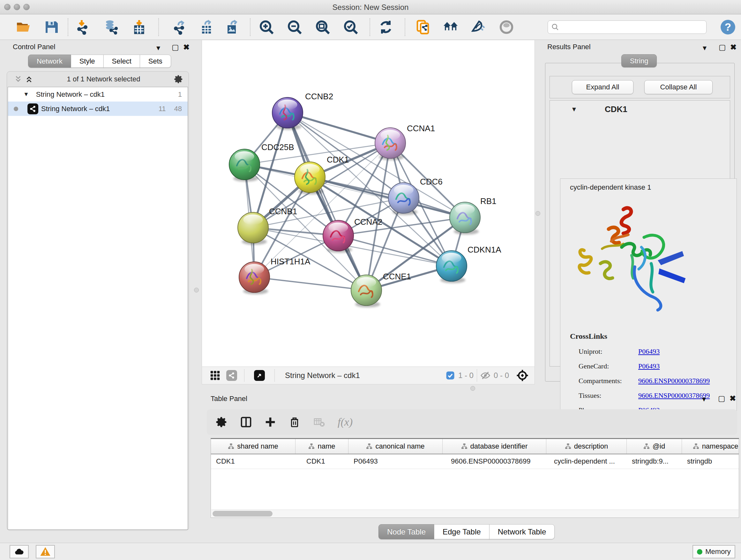 Image resolution: width=741 pixels, height=560 pixels. Describe the element at coordinates (734, 47) in the screenshot. I see `results-panel-close-icon: ✖` at that location.